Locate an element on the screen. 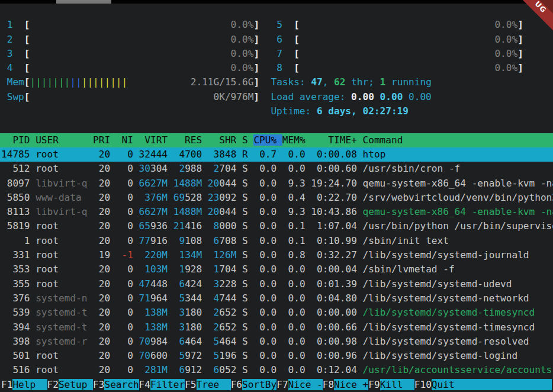 The width and height of the screenshot is (553, 392). fkey-f6-label: SortBy is located at coordinates (259, 385).